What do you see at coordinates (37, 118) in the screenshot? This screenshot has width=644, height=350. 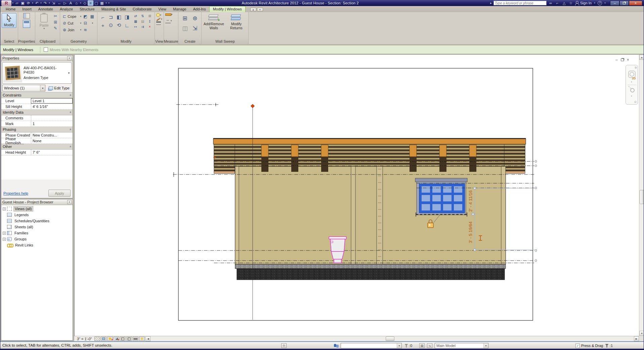 I see `property-row-comments: Comments` at bounding box center [37, 118].